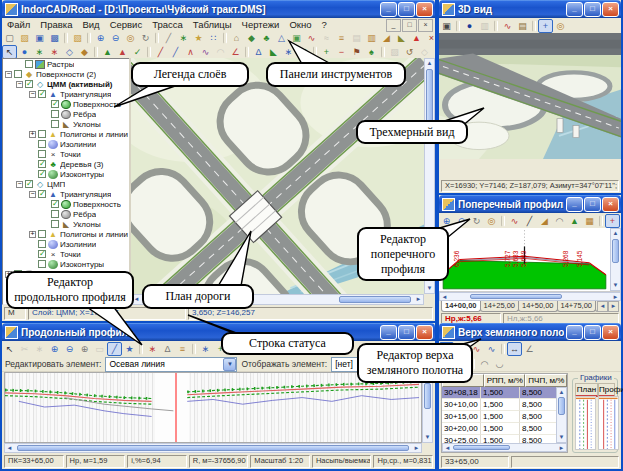 The height and width of the screenshot is (471, 623). Describe the element at coordinates (538, 306) in the screenshot. I see `cross-section-tab: 14+50,00` at that location.